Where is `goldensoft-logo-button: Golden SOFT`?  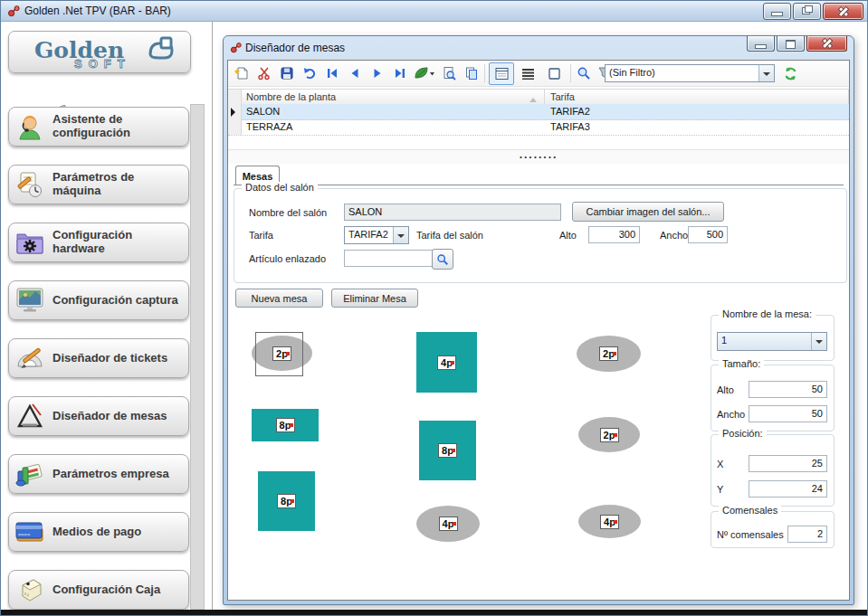
goldensoft-logo-button: Golden SOFT is located at coordinates (100, 52).